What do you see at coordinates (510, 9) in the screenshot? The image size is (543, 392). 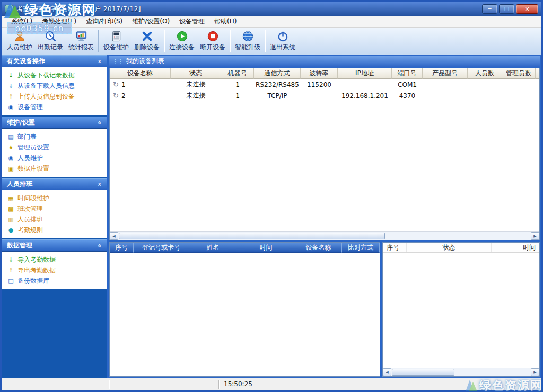 I see `window-controls: ─ □ ×` at bounding box center [510, 9].